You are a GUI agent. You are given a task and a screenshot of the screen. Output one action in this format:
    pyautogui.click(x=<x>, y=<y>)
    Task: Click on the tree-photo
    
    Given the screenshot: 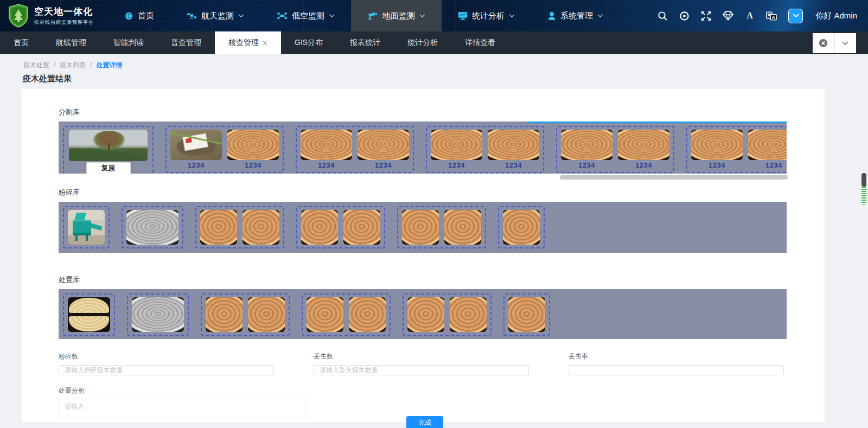 What is the action you would take?
    pyautogui.click(x=108, y=145)
    